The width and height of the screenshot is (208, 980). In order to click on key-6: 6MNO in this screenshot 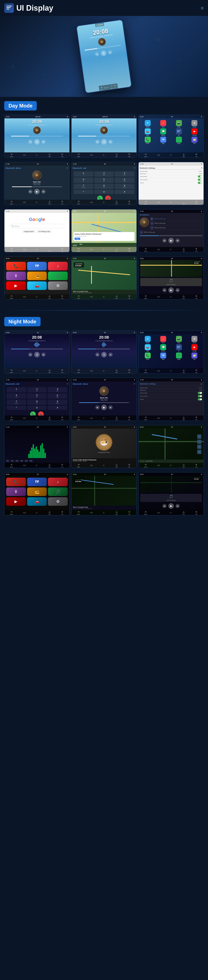, I will do `click(124, 180)`.